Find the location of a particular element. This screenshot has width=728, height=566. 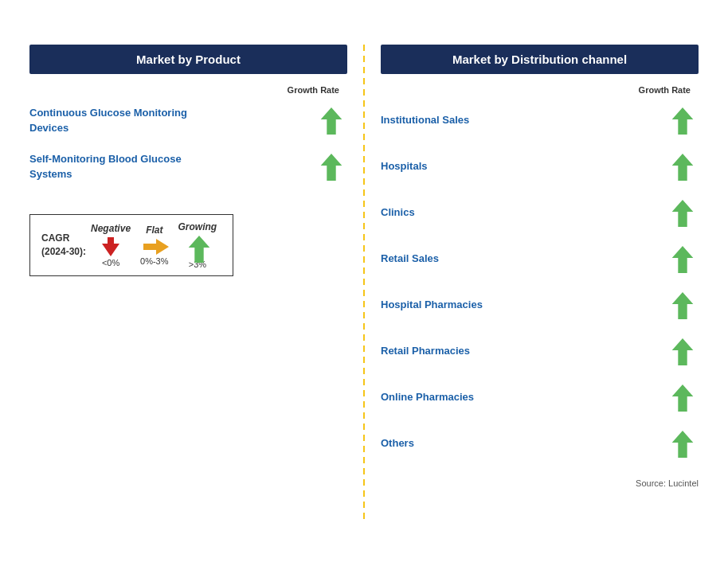

product-label-1: Continuous Glucose MonitoringDevices is located at coordinates (174, 120).